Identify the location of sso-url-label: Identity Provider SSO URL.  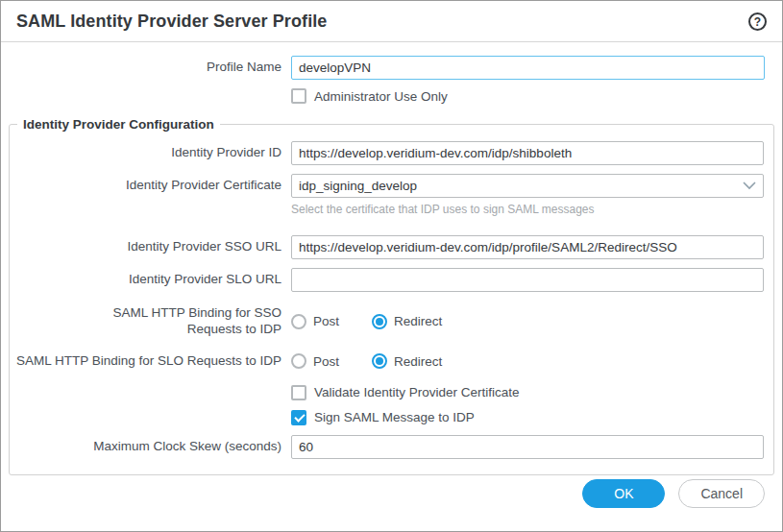
(150, 248).